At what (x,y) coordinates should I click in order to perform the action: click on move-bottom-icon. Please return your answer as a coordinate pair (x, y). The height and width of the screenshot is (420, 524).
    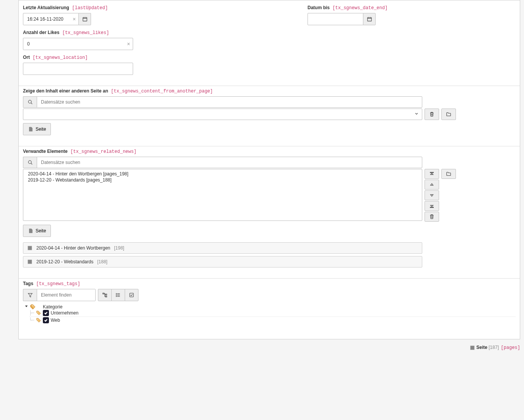
    Looking at the image, I should click on (432, 206).